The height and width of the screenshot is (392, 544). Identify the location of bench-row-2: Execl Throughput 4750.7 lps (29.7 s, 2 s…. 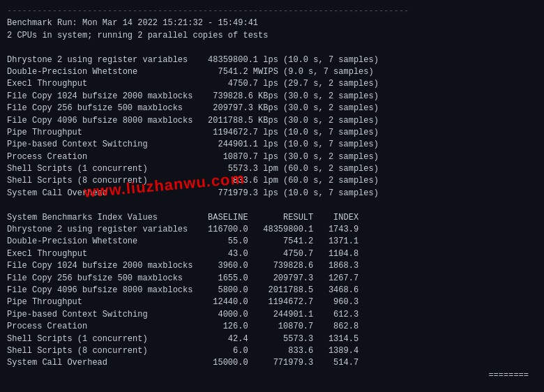
(272, 84).